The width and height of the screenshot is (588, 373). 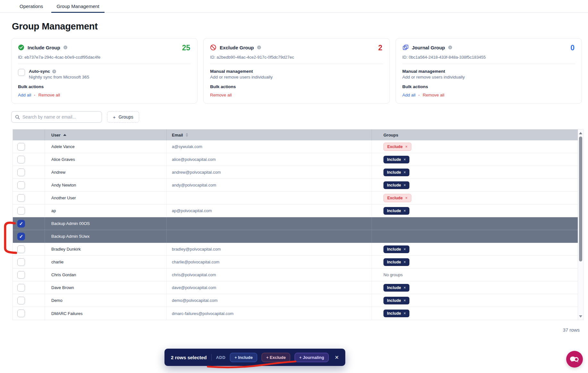 I want to click on user-groups-cell: No groups, so click(x=478, y=275).